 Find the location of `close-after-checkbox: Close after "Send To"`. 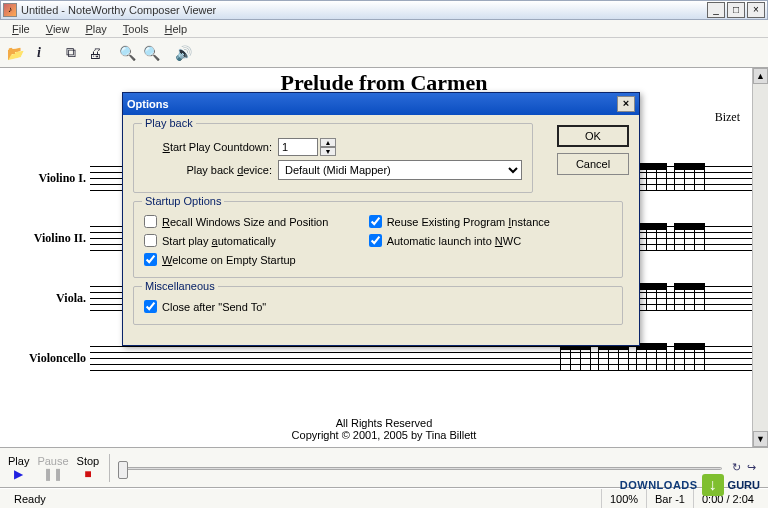

close-after-checkbox: Close after "Send To" is located at coordinates (378, 306).